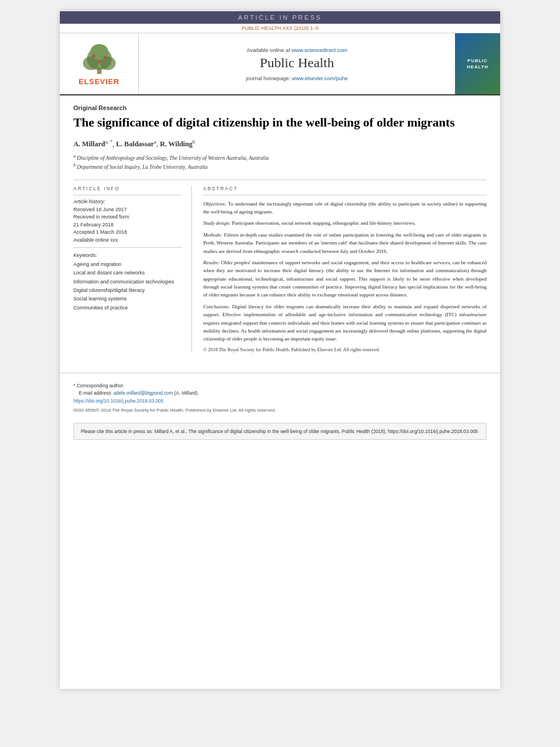  Describe the element at coordinates (99, 81) in the screenshot. I see `elsevier-wordmark: ELSEVIER` at that location.